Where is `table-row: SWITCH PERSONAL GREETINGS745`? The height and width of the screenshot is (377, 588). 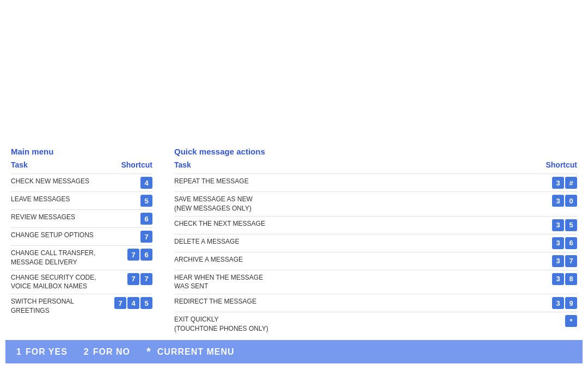
table-row: SWITCH PERSONAL GREETINGS745 is located at coordinates (82, 306).